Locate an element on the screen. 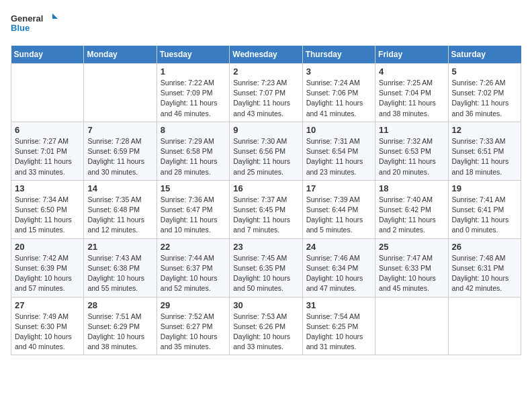  day-number: 14 is located at coordinates (120, 188).